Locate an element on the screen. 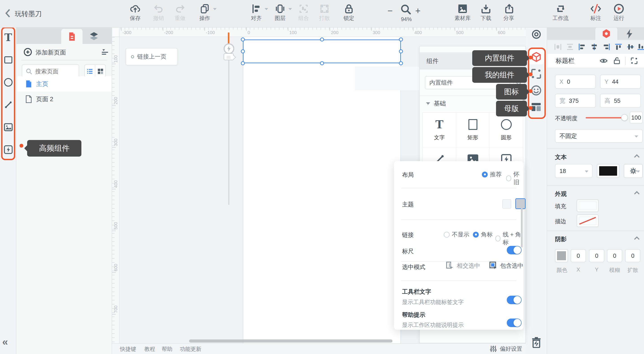 The height and width of the screenshot is (354, 644). shadow-color-swatch is located at coordinates (562, 256).